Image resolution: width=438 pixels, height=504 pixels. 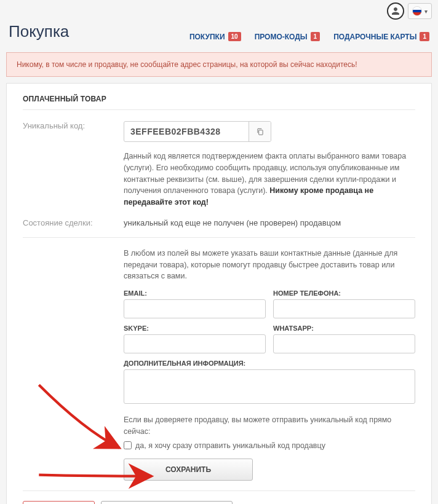 What do you see at coordinates (269, 363) in the screenshot?
I see `extra-label: ДОПОЛНИТЕЛЬНАЯ ИНФОРМАЦИЯ:` at bounding box center [269, 363].